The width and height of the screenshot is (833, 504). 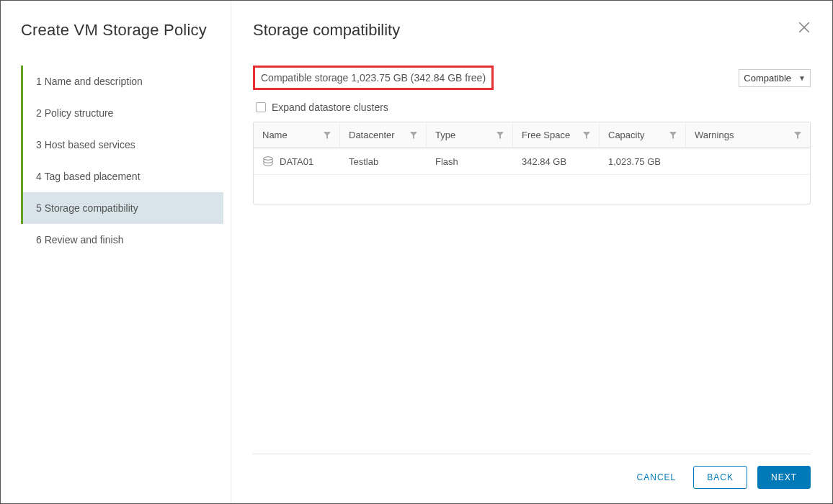 What do you see at coordinates (532, 471) in the screenshot?
I see `dialog-footer: CANCEL BACK NEXT` at bounding box center [532, 471].